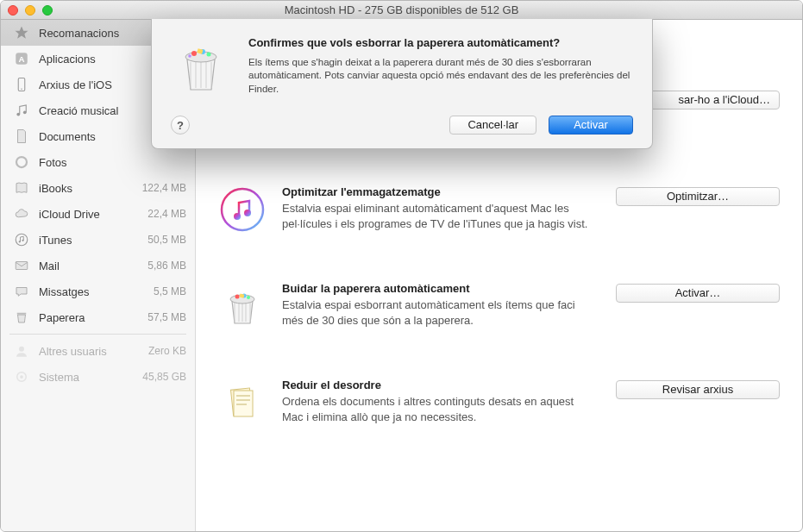 The height and width of the screenshot is (532, 803). Describe the element at coordinates (22, 291) in the screenshot. I see `messages-icon` at that location.